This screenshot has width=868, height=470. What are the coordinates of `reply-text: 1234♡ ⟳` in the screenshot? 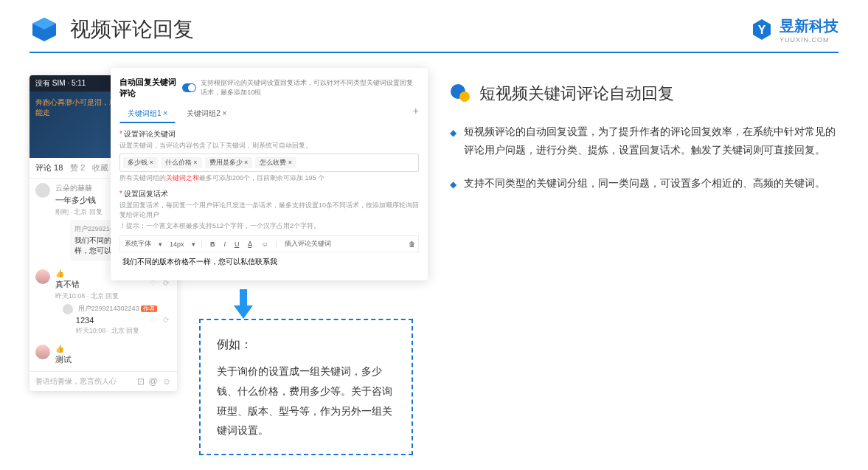 It's located at (122, 320).